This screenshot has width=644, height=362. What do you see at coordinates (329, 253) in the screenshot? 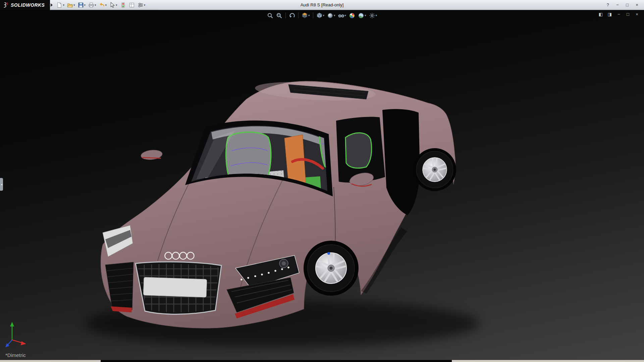
I see `wheel-highlight` at bounding box center [329, 253].